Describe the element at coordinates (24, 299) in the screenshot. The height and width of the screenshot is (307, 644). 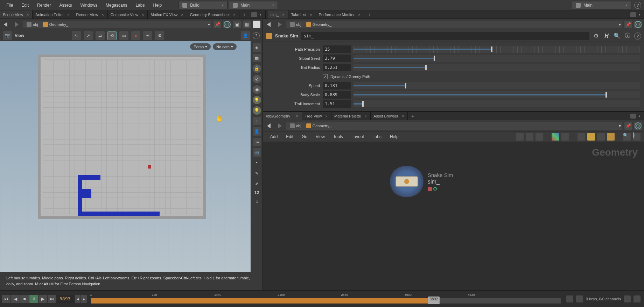
I see `stop-button: ■` at that location.